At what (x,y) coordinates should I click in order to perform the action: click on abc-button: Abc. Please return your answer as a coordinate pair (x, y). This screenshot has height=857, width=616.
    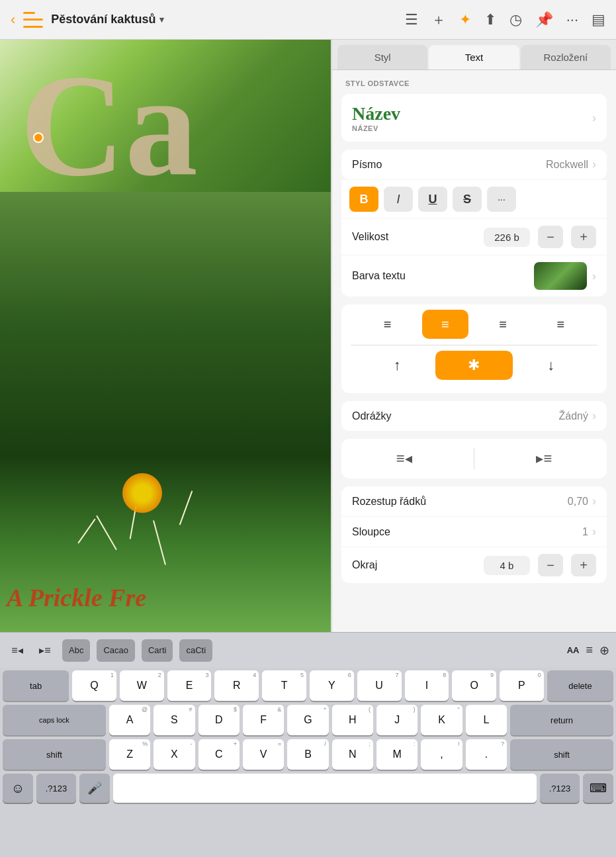
    Looking at the image, I should click on (76, 651).